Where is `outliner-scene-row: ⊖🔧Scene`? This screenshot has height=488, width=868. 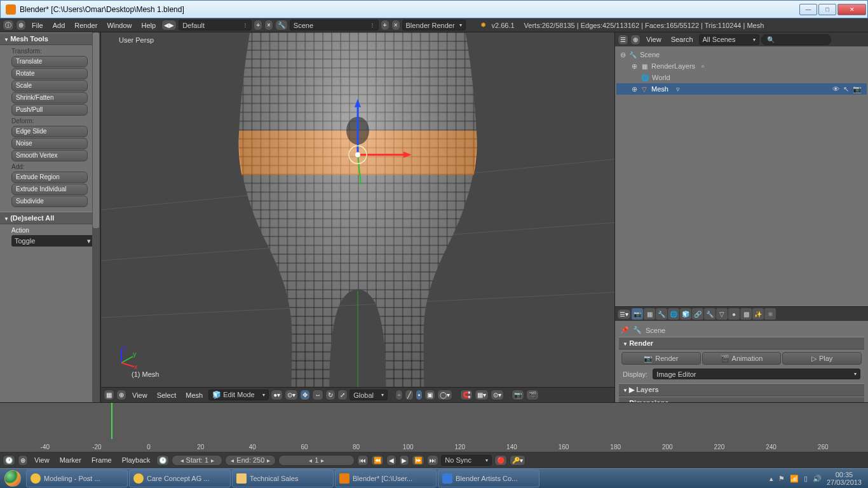 outliner-scene-row: ⊖🔧Scene is located at coordinates (742, 55).